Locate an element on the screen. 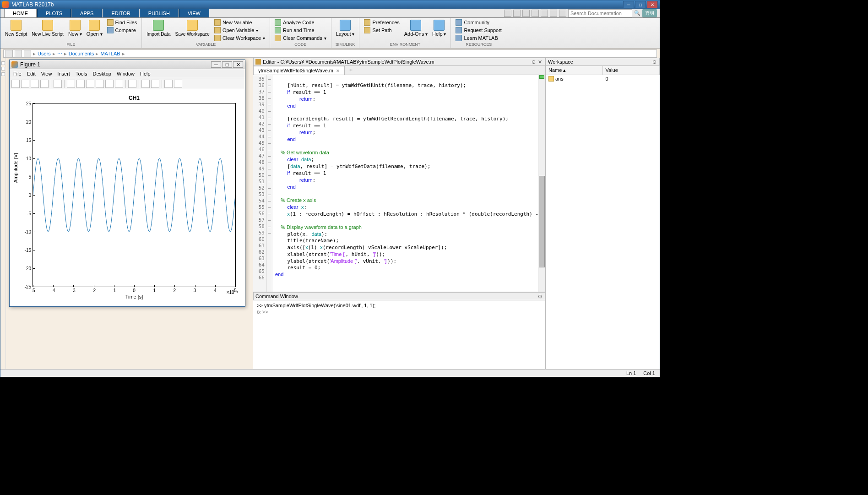 The height and width of the screenshot is (495, 868). menu-window: Window is located at coordinates (125, 74).